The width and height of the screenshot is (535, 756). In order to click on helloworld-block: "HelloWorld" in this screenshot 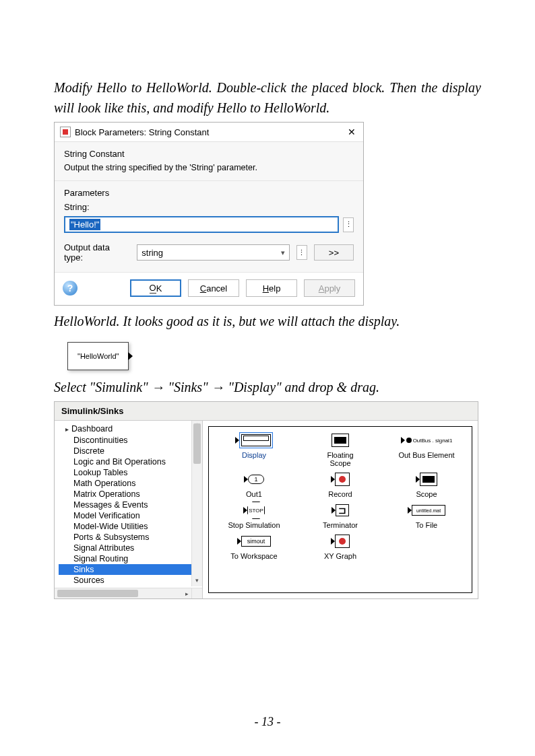, I will do `click(98, 356)`.